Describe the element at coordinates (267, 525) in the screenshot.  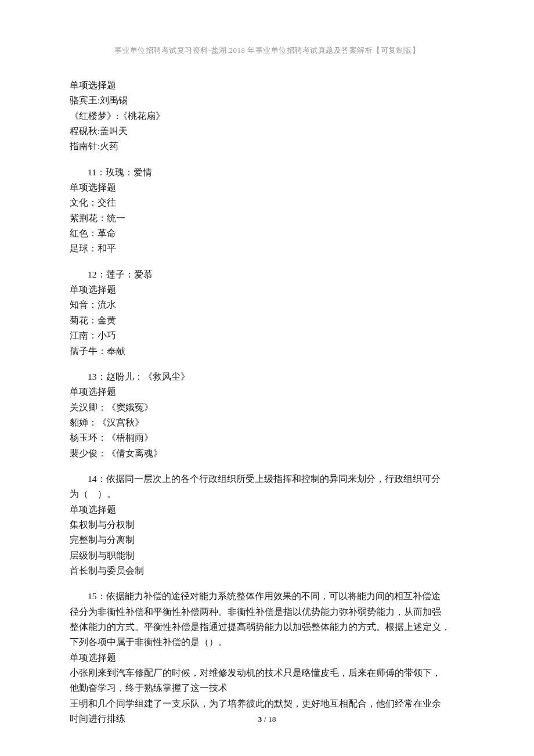
I see `question-block: 14：依据同一层次上的各个行政组织所受上级指挥和控制的异同来划分，行政组织可分为…` at that location.